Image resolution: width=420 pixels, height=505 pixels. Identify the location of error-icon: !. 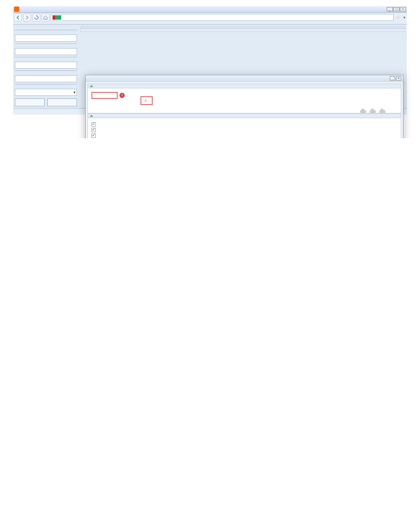
(122, 95).